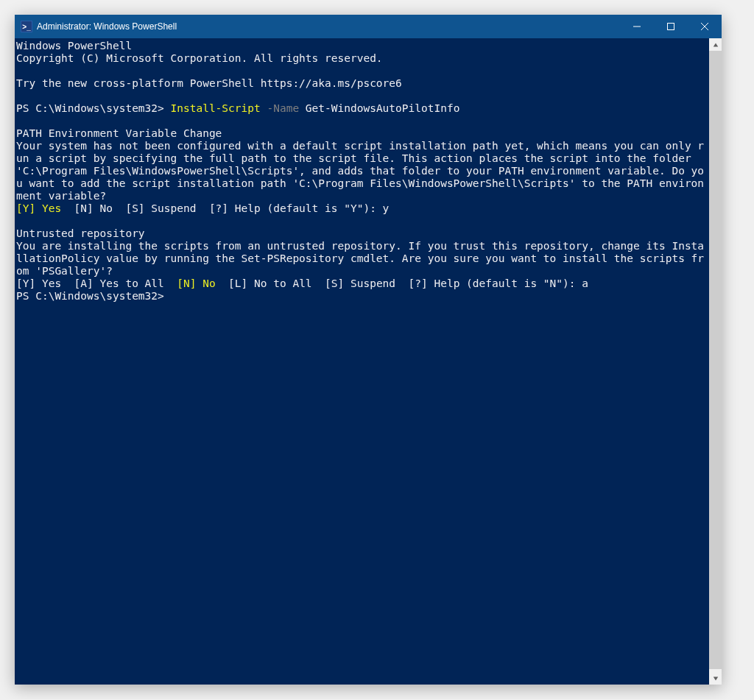  What do you see at coordinates (280, 108) in the screenshot?
I see `command-param: -Name` at bounding box center [280, 108].